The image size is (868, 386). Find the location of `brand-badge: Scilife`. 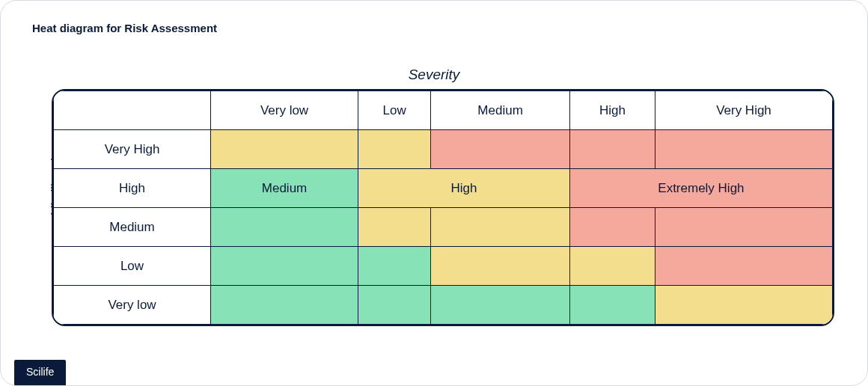

brand-badge: Scilife is located at coordinates (40, 373).